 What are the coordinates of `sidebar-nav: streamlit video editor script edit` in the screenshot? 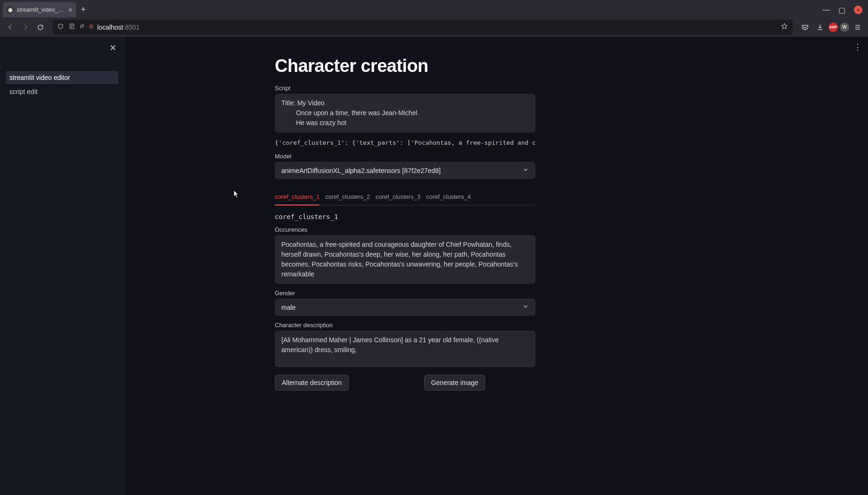 It's located at (62, 68).